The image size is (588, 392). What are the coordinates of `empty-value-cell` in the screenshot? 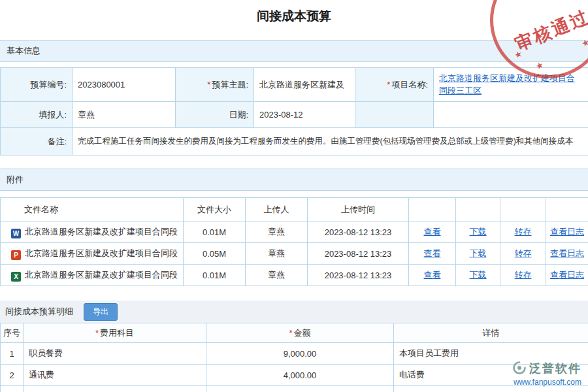 It's located at (511, 115).